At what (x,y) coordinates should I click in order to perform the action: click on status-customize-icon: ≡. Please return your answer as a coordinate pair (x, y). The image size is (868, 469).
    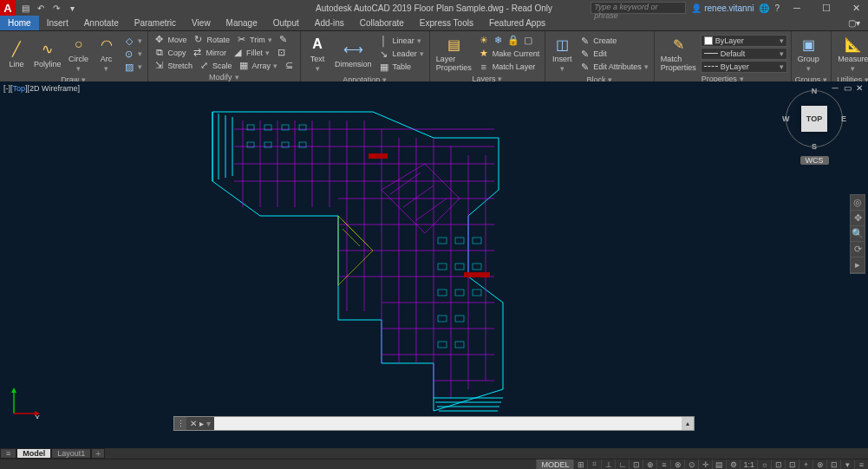
    Looking at the image, I should click on (861, 465).